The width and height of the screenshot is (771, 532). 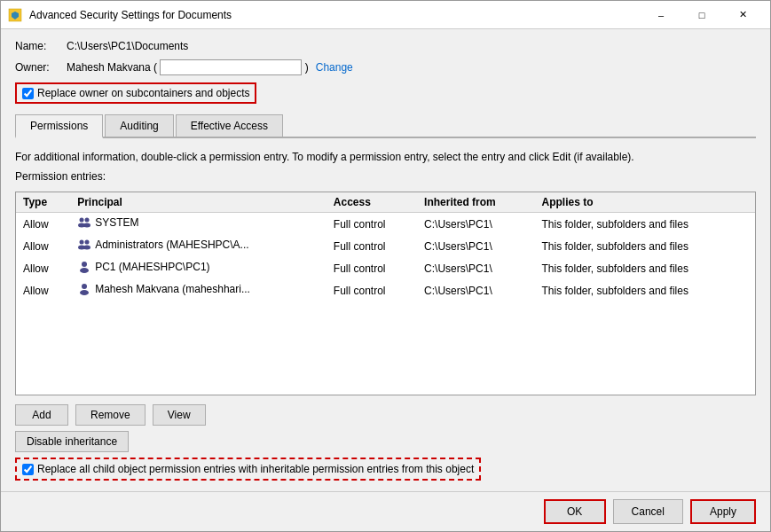 I want to click on info-text: For additional information, double-click…, so click(x=385, y=157).